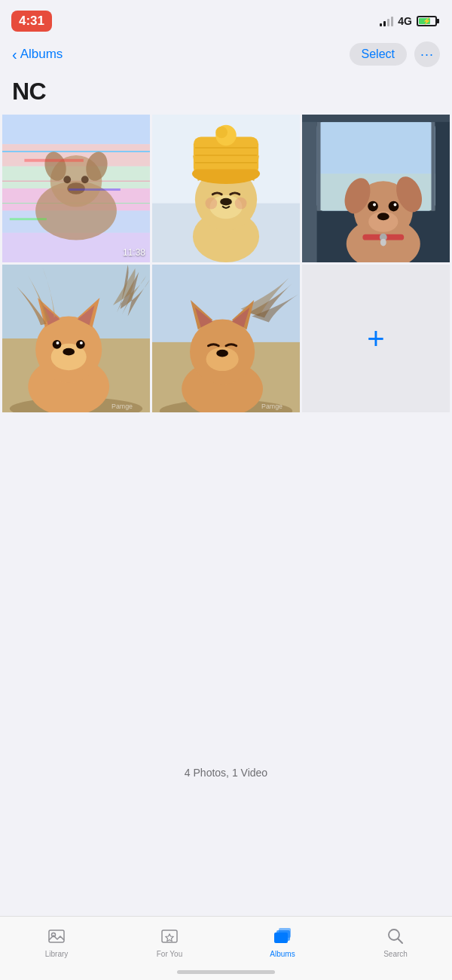  I want to click on for-you-icon, so click(170, 936).